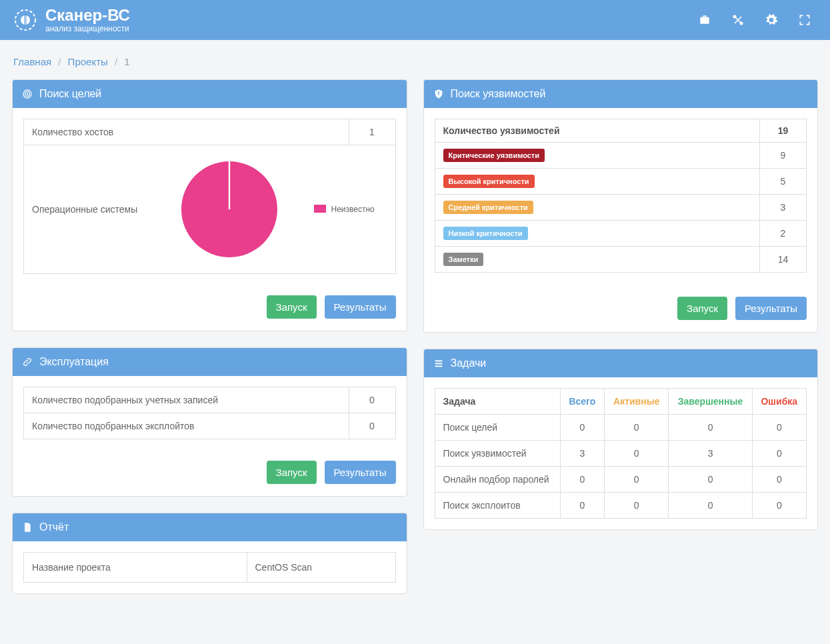 The height and width of the screenshot is (644, 830). What do you see at coordinates (74, 362) in the screenshot?
I see `panel-title: Эксплуатация` at bounding box center [74, 362].